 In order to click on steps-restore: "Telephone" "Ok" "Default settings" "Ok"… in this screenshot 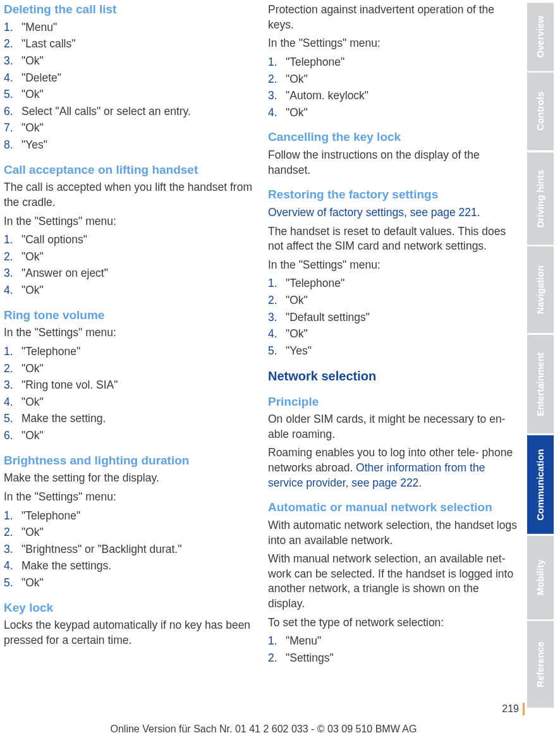, I will do `click(393, 317)`.